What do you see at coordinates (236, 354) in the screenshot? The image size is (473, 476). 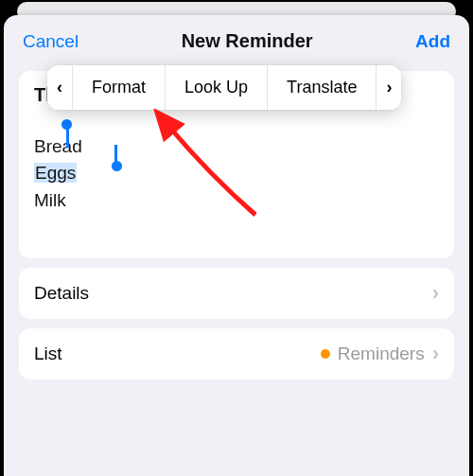 I see `list-row: List Reminders ›` at bounding box center [236, 354].